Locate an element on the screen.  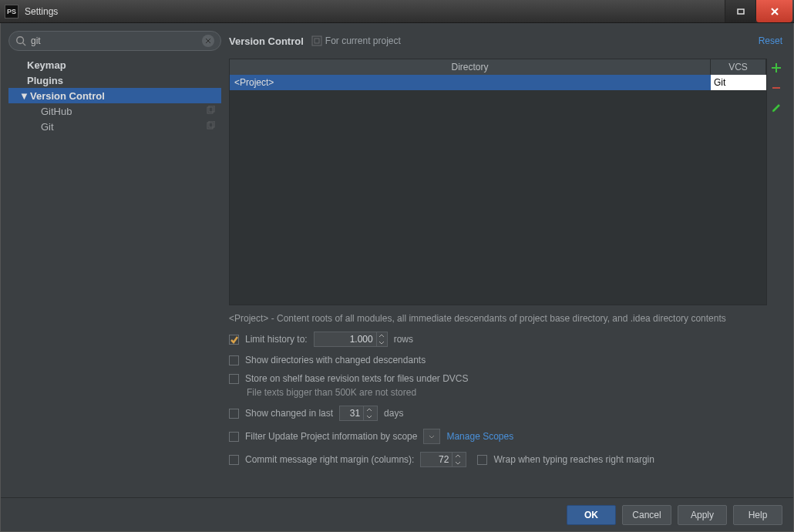
search-input is located at coordinates (116, 41).